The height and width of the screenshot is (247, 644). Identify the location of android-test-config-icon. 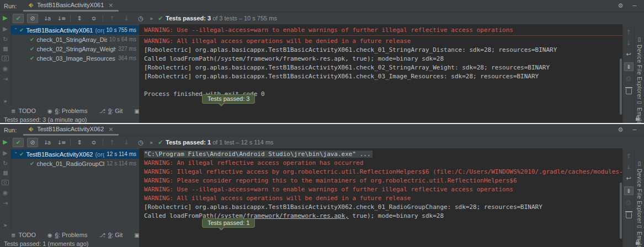
(31, 129).